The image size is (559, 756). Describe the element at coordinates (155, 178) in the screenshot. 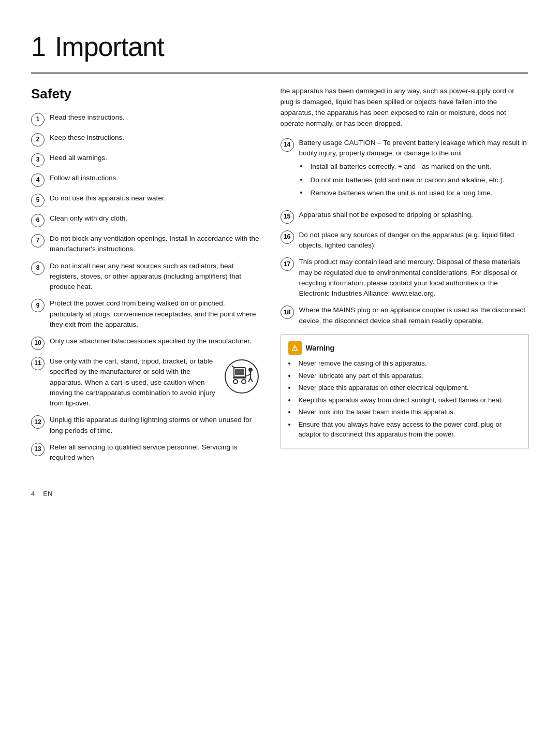

I see `item-text: Follow all instructions.` at that location.